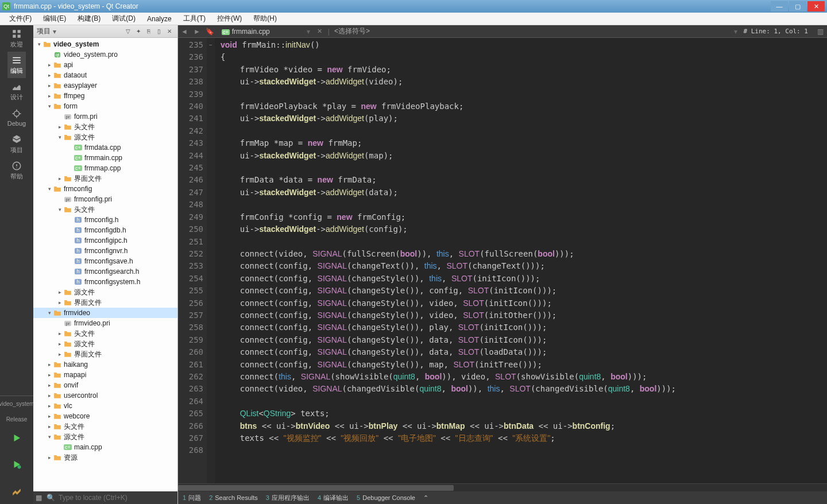 The width and height of the screenshot is (827, 504). What do you see at coordinates (138, 32) in the screenshot?
I see `sync-icon: ✦` at bounding box center [138, 32].